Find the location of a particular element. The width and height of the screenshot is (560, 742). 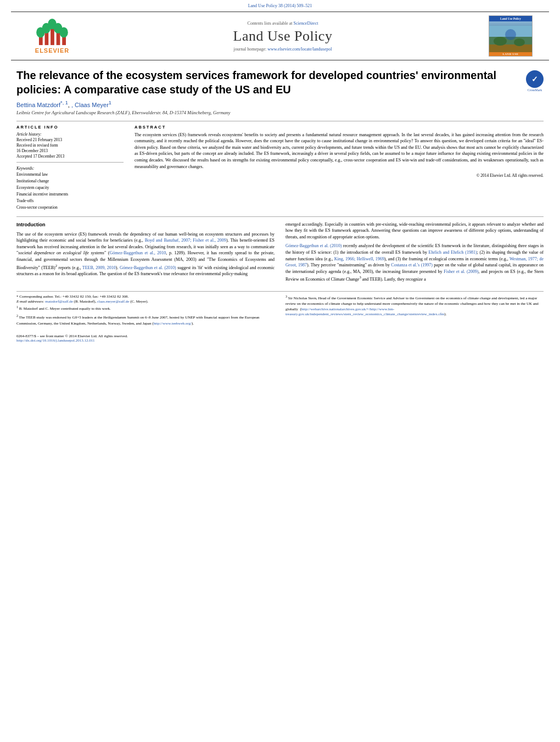

cover-top-text: Land Use Policy is located at coordinates (511, 19).